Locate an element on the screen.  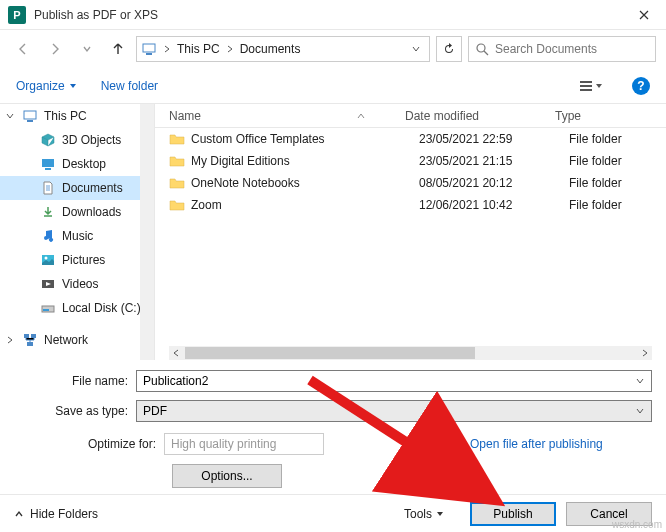
address-bar: This PC Documents is located at coordinates (283, 49).